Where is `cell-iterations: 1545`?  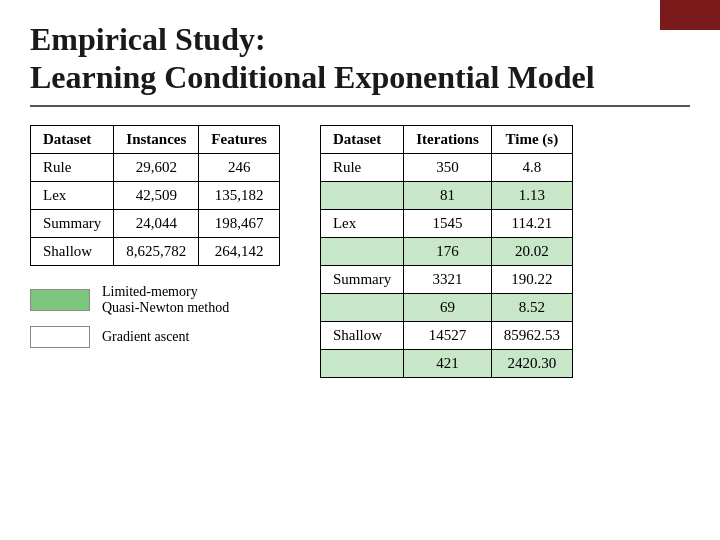 cell-iterations: 1545 is located at coordinates (448, 223).